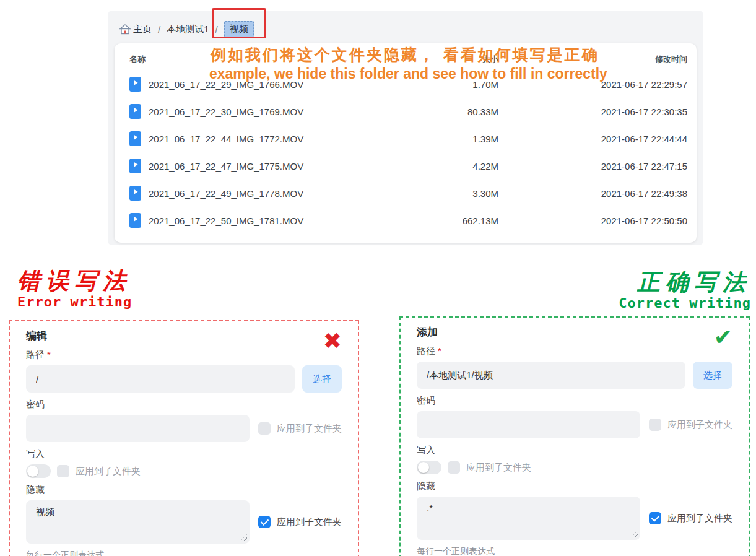  I want to click on breadcrumb-home-label: 主页, so click(142, 30).